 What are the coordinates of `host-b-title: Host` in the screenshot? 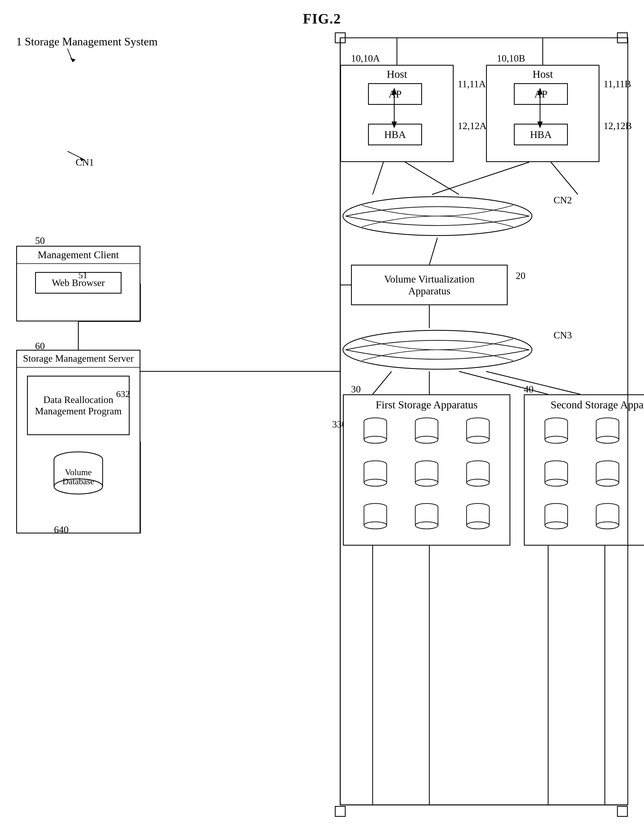 It's located at (543, 73).